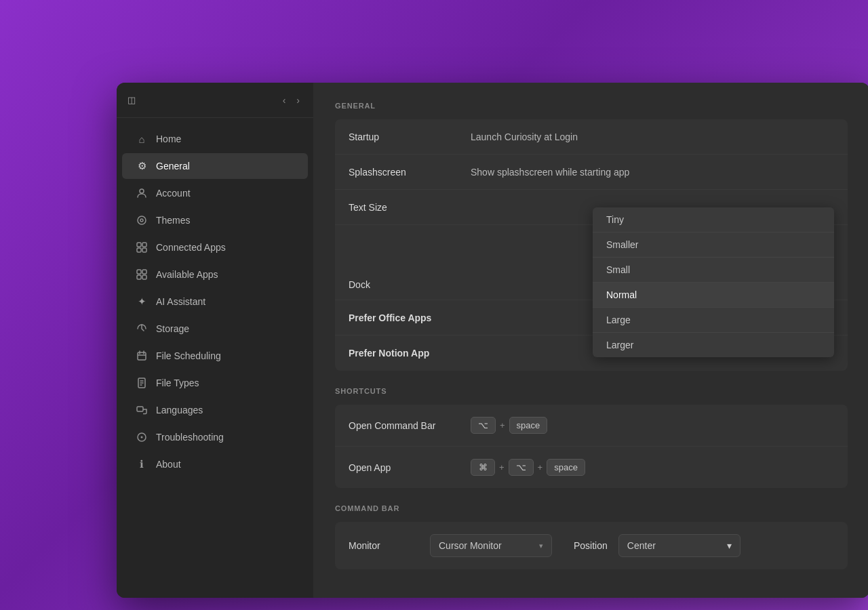 This screenshot has width=868, height=610. What do you see at coordinates (132, 100) in the screenshot?
I see `panel-icon: ◫` at bounding box center [132, 100].